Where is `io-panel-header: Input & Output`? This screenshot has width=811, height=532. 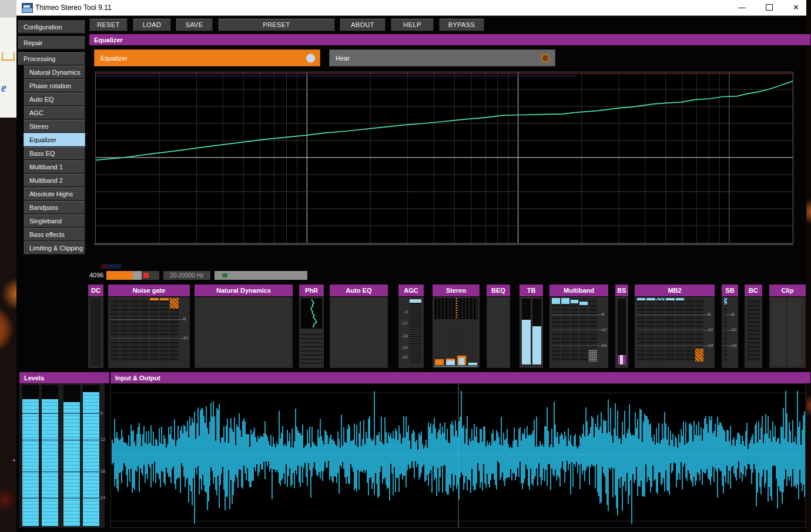 io-panel-header: Input & Output is located at coordinates (461, 377).